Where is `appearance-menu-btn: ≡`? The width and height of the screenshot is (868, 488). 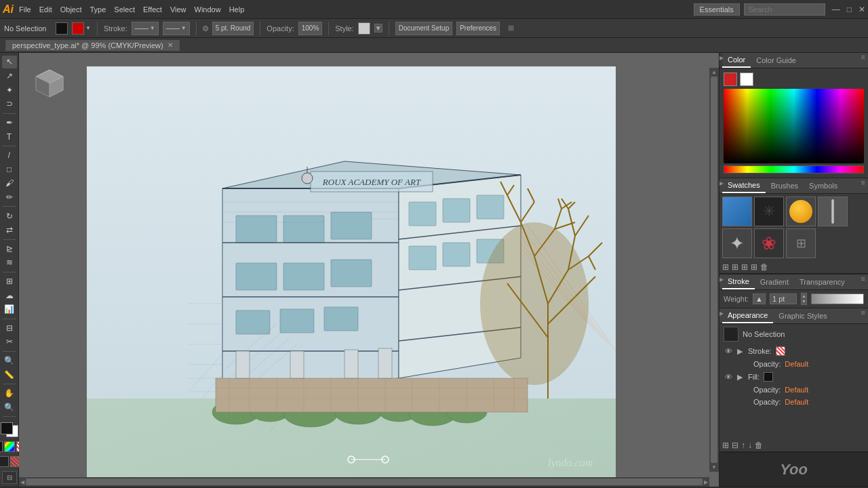
appearance-menu-btn: ≡ is located at coordinates (863, 316).